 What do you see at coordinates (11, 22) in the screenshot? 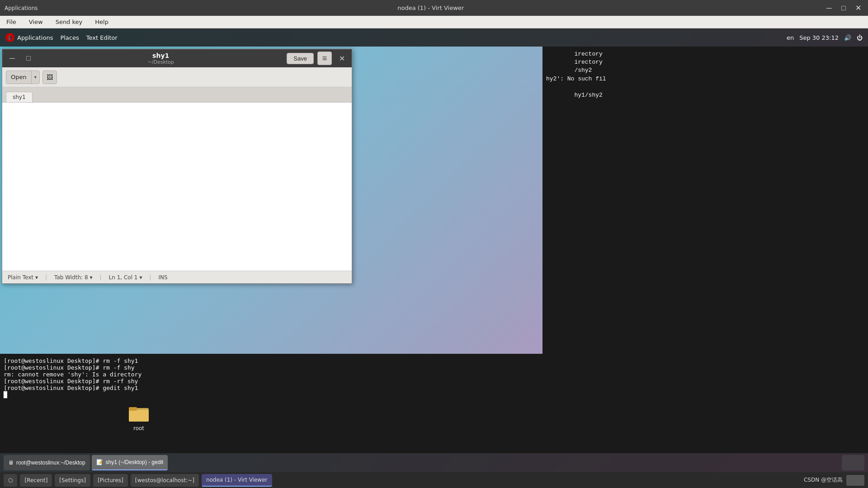
I see `virt-menu-file: File` at bounding box center [11, 22].